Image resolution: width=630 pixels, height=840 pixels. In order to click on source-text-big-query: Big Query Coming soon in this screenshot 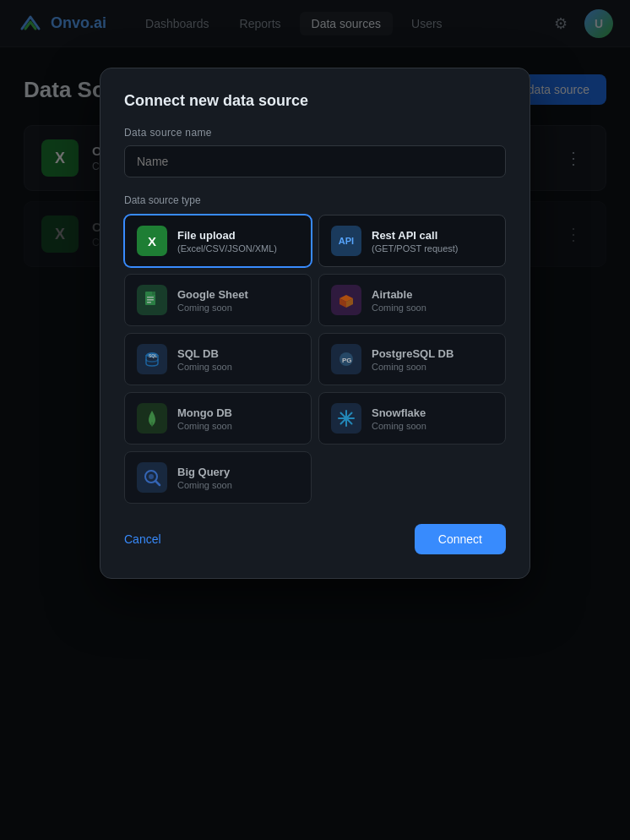, I will do `click(238, 478)`.